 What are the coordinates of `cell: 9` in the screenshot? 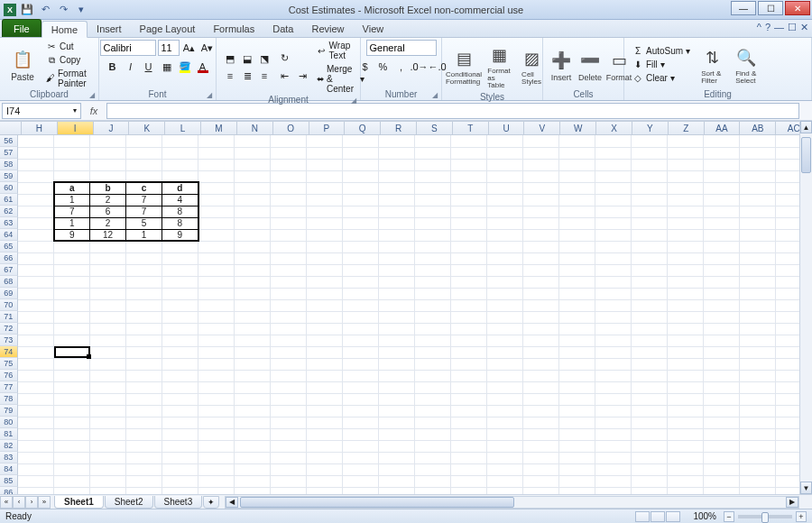 It's located at (180, 234).